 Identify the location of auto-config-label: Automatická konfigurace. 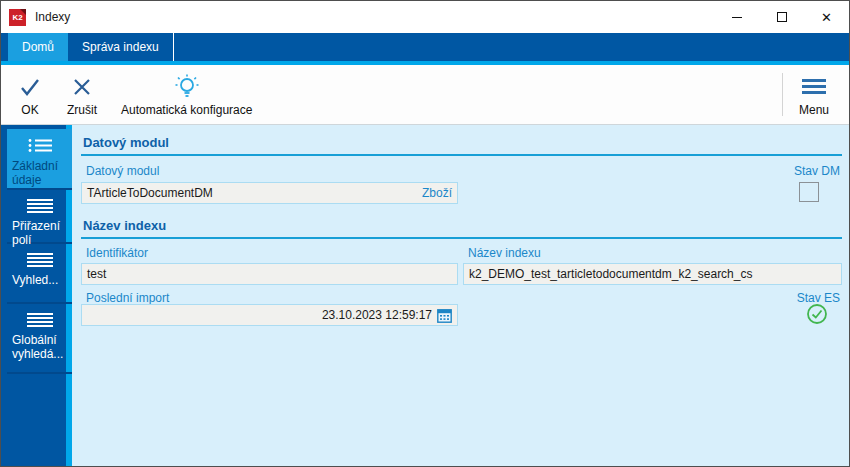
(186, 110).